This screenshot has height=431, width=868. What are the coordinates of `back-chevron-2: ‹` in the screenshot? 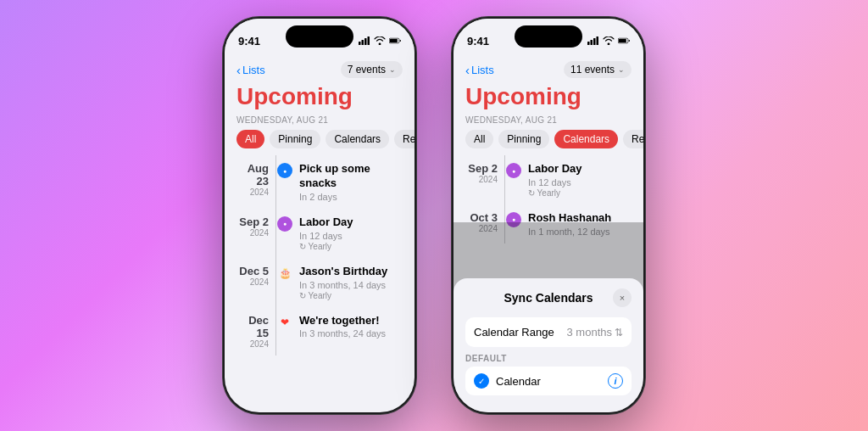 It's located at (468, 70).